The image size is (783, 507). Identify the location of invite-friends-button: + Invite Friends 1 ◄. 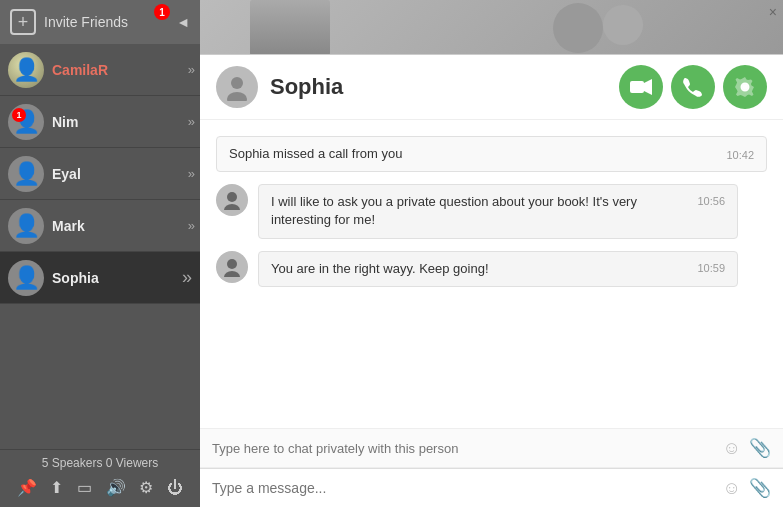
(100, 22).